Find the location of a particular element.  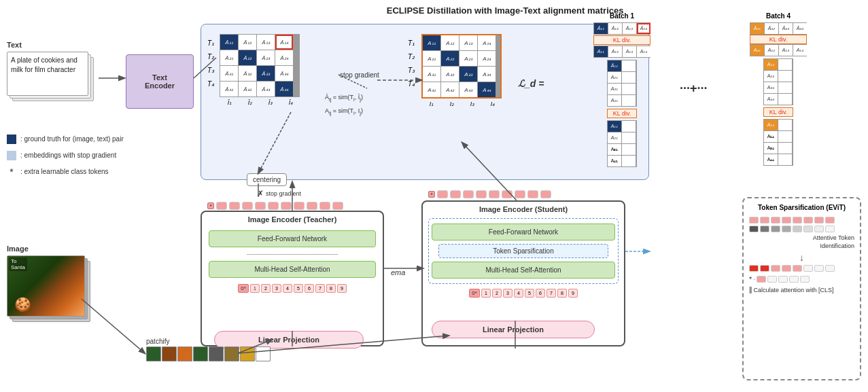

student-patch-row: 0* 1 2 3 4 5 6 7 8 9 is located at coordinates (523, 293).